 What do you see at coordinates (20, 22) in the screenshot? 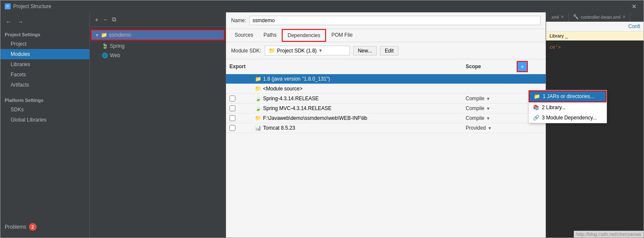
I see `forward-button: →` at bounding box center [20, 22].